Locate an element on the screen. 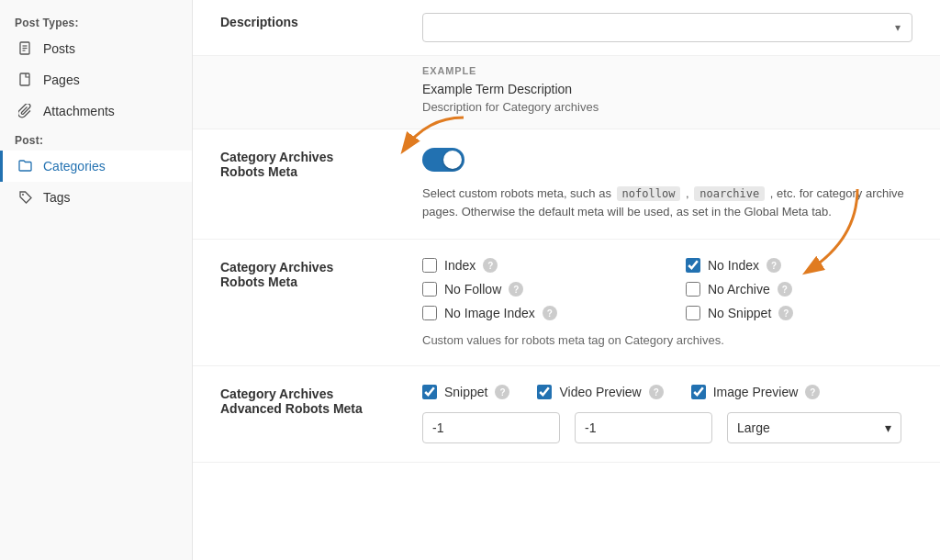 This screenshot has width=940, height=560. checkbox-nofollow-row: No Follow ? is located at coordinates (536, 289).